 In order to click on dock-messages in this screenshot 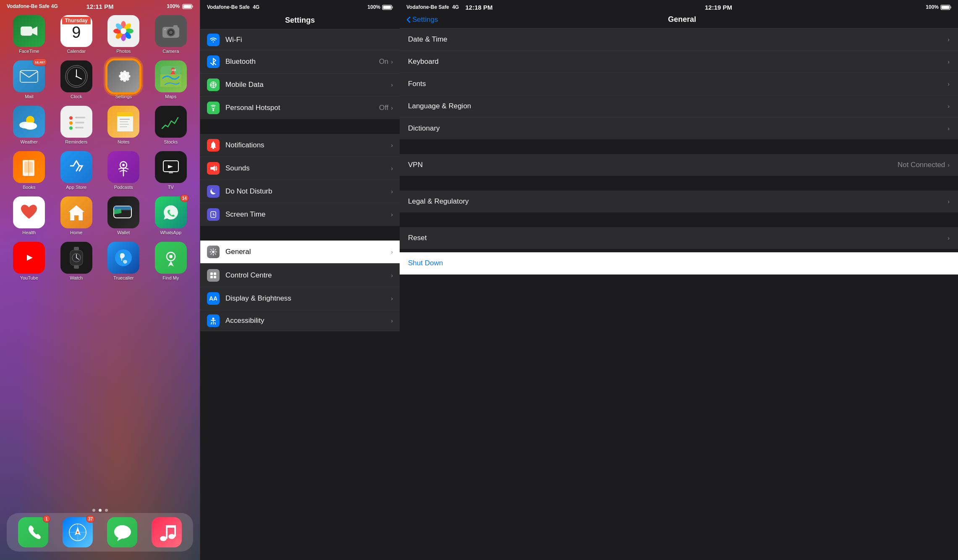, I will do `click(122, 532)`.